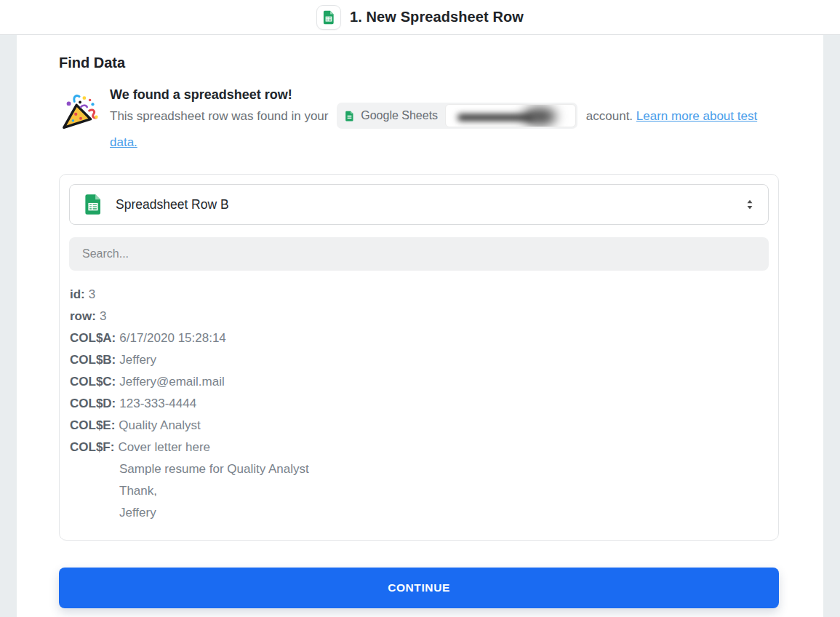 The width and height of the screenshot is (840, 617). I want to click on field-extra-line: Sample resume for Quality Analyst, so click(419, 469).